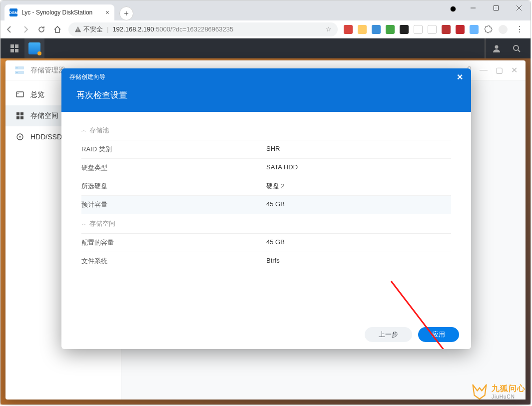  What do you see at coordinates (266, 243) in the screenshot?
I see `table-row: 配置的容量 45 GB` at bounding box center [266, 243].